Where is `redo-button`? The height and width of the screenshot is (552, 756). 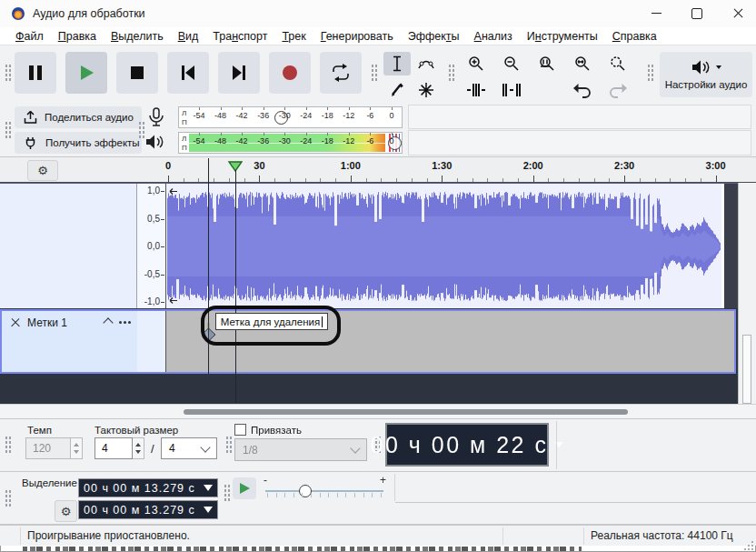
redo-button is located at coordinates (618, 90).